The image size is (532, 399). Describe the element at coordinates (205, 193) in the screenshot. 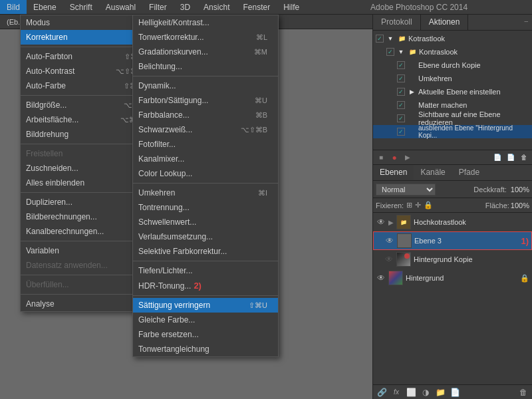

I see `korr-umkehren: Umkehren ⌘I` at that location.